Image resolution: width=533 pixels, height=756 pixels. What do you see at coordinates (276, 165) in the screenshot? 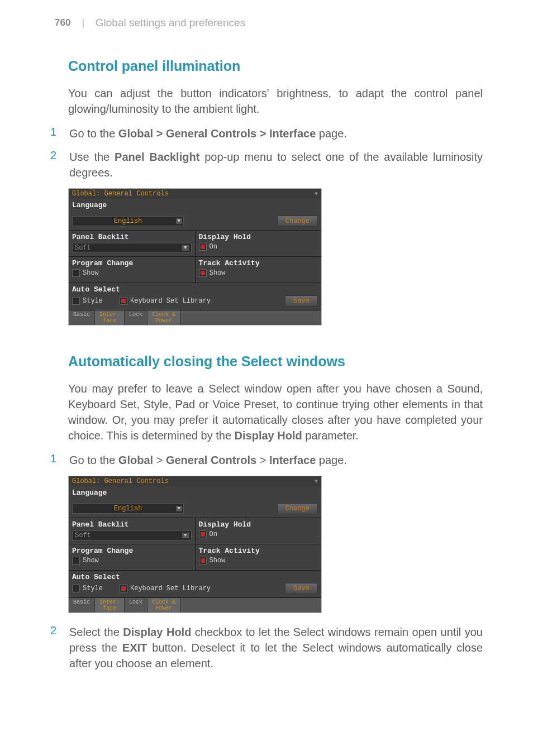
I see `step-text: Use the Panel Backlight pop-up menu to s…` at bounding box center [276, 165].